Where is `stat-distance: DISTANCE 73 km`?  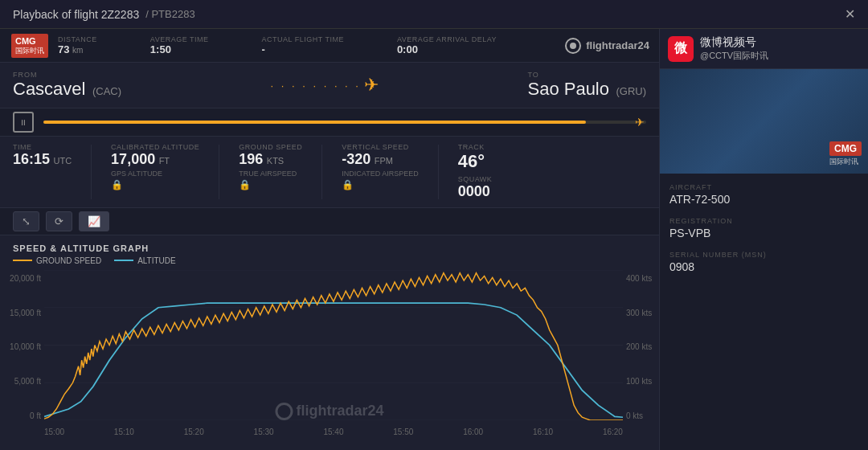 stat-distance: DISTANCE 73 km is located at coordinates (77, 45).